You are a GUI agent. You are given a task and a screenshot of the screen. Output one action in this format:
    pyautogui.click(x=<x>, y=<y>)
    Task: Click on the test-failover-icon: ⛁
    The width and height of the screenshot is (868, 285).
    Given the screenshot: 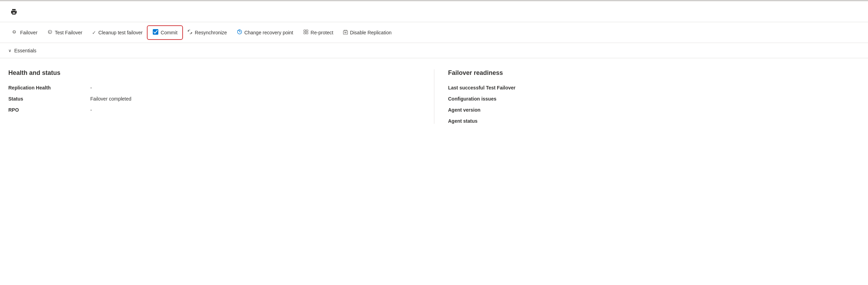 What is the action you would take?
    pyautogui.click(x=50, y=33)
    